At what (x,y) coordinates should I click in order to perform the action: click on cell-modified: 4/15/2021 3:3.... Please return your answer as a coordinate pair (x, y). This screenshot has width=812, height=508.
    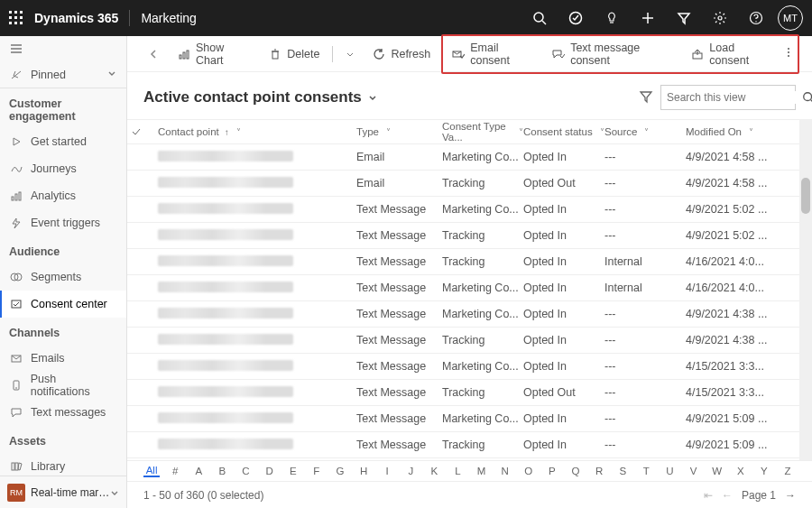
    Looking at the image, I should click on (735, 366).